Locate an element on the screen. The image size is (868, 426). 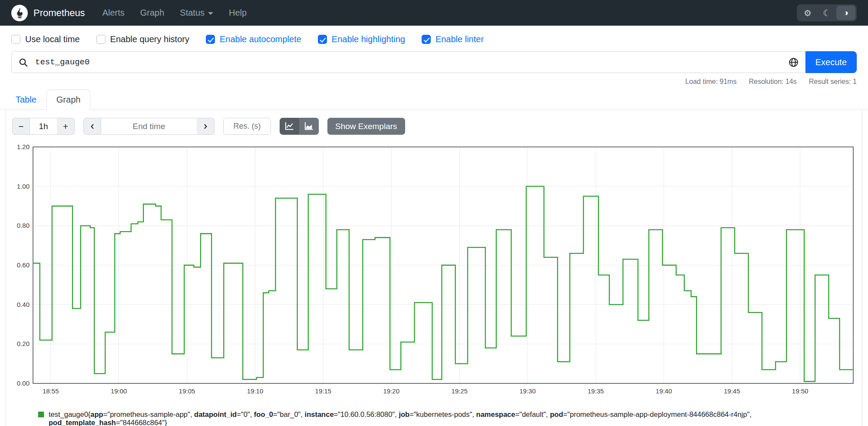
brand-title: Prometheus is located at coordinates (59, 13).